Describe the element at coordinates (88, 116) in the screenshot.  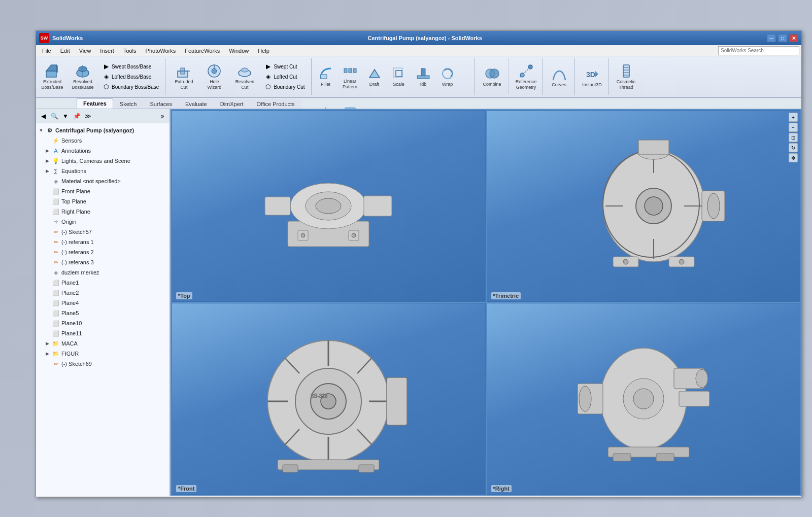
I see `lp-more-btn: ≫` at that location.